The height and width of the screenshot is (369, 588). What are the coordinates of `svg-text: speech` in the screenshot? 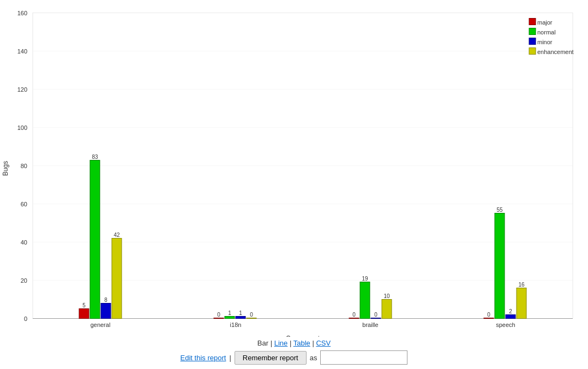 It's located at (505, 325).